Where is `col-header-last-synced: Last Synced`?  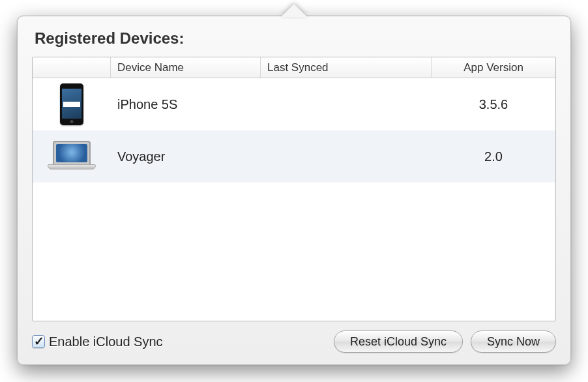
col-header-last-synced: Last Synced is located at coordinates (346, 68).